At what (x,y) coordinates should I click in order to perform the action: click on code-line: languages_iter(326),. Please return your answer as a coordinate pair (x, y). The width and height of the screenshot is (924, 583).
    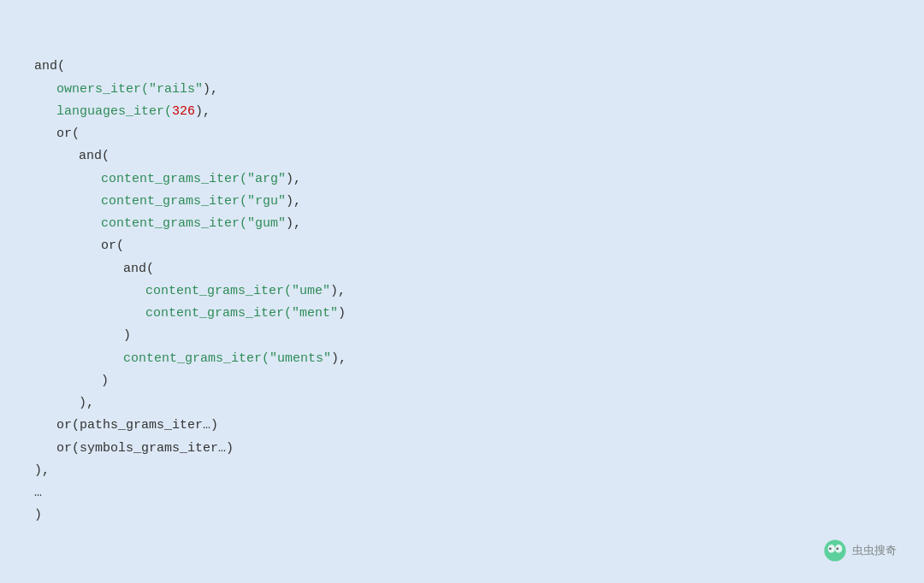
    Looking at the image, I should click on (462, 112).